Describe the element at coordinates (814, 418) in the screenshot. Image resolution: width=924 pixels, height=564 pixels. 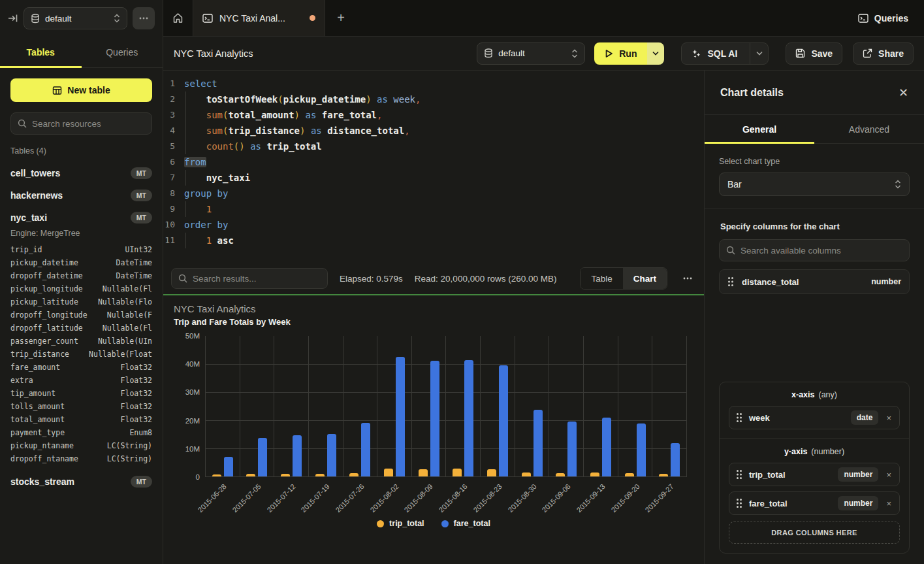
I see `axis-column-week: weekdate×` at that location.